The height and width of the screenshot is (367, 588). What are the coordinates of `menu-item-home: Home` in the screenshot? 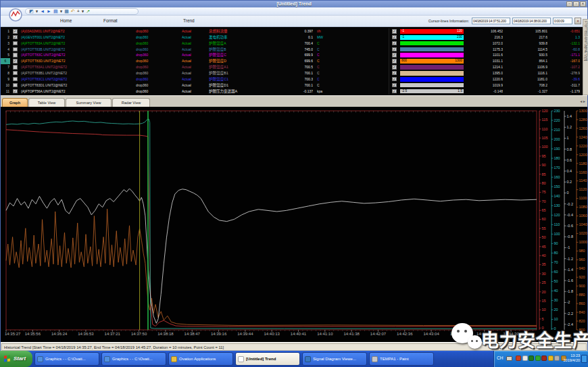 It's located at (66, 20).